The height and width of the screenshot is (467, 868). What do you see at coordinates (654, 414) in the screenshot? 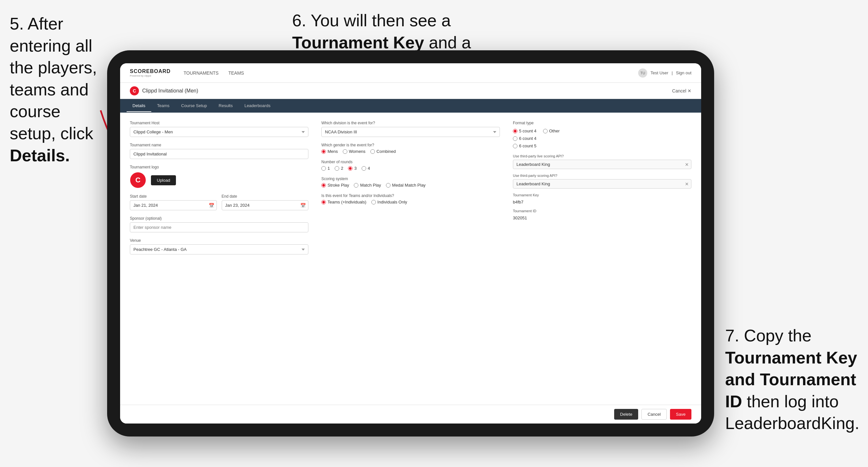
I see `cancel-button: Cancel` at bounding box center [654, 414].